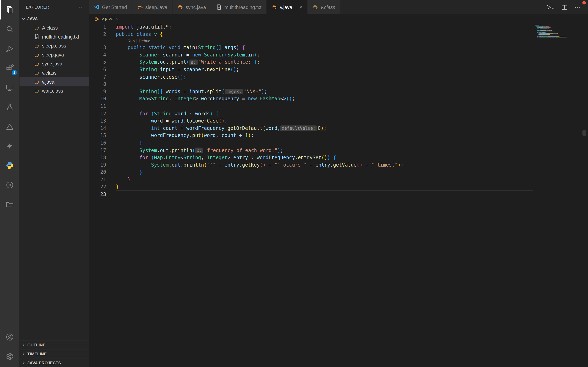 Image resolution: width=588 pixels, height=367 pixels. I want to click on activity-lightning-extension, so click(10, 146).